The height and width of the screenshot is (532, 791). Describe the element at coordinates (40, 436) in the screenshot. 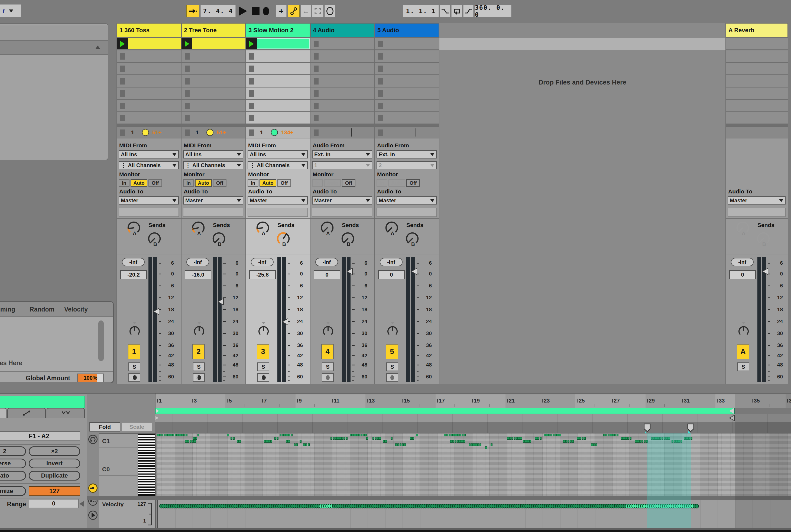

I see `pitch-range-display: F1 - A2` at that location.